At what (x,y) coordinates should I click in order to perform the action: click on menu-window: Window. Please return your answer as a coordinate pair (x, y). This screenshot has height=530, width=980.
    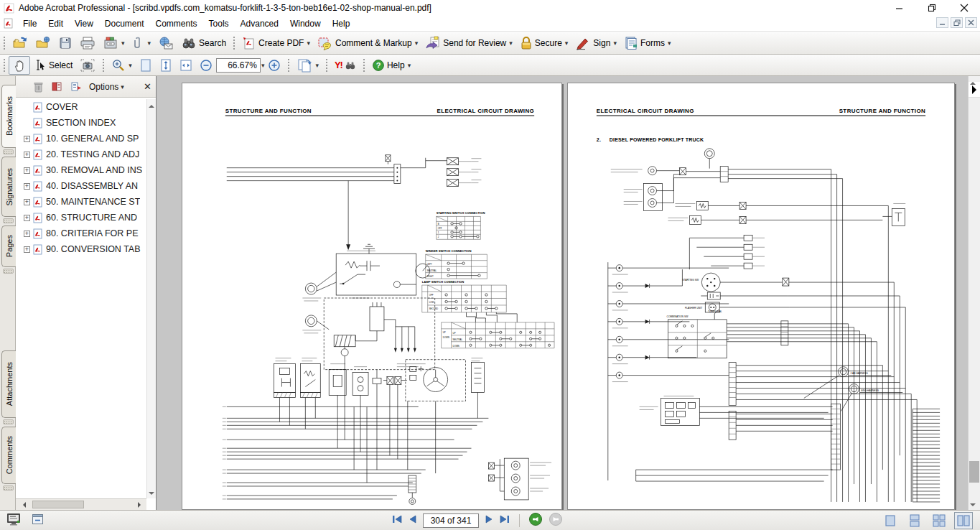
    Looking at the image, I should click on (306, 24).